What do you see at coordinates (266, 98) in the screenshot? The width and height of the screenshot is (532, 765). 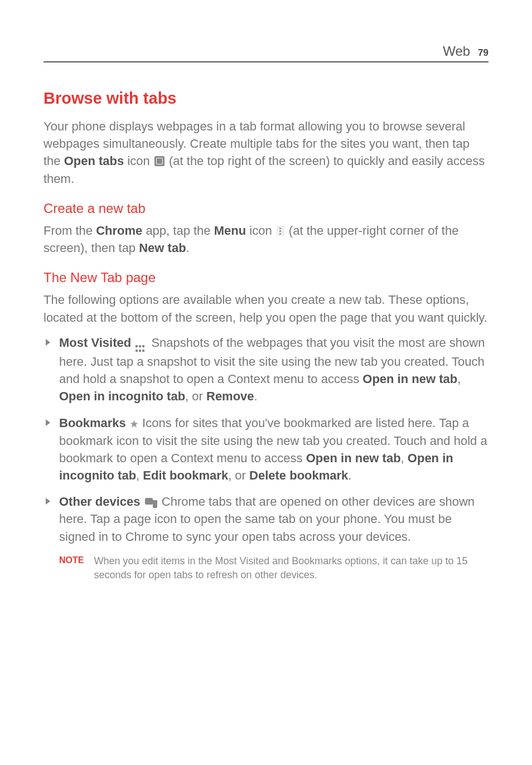 I see `heading-browse-with-tabs: Browse with tabs` at bounding box center [266, 98].